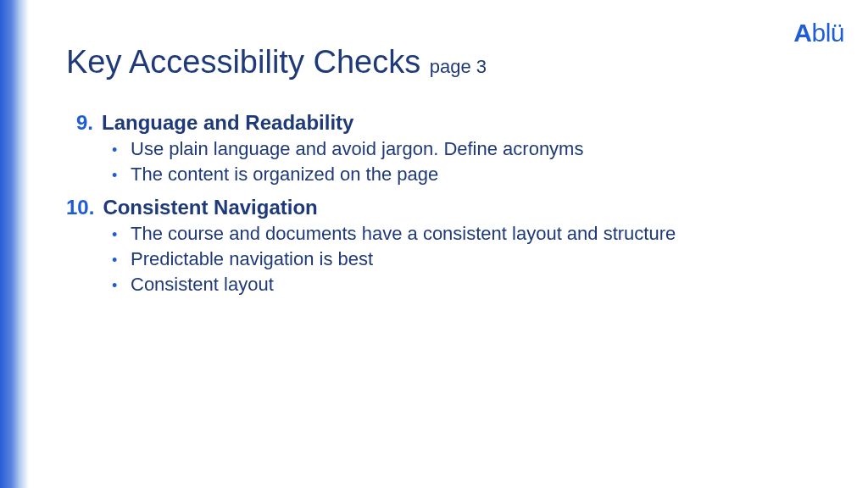  I want to click on item-number: 10., so click(85, 208).